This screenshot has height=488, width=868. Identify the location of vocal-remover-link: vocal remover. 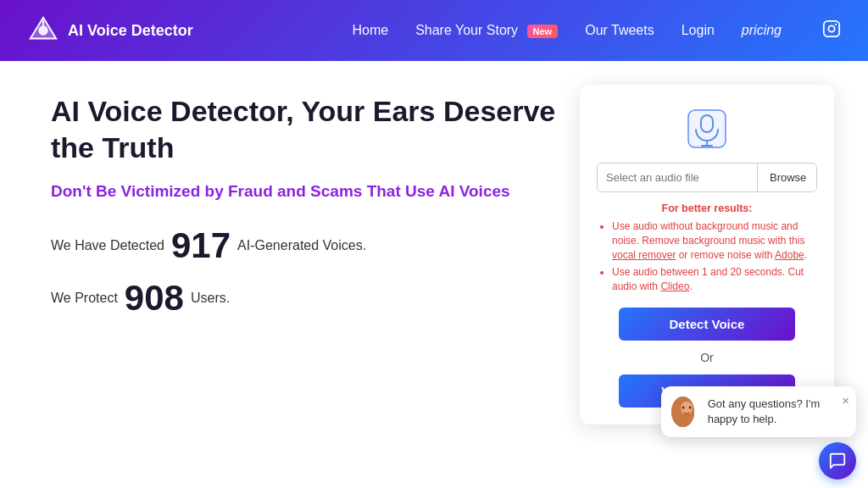
(644, 255).